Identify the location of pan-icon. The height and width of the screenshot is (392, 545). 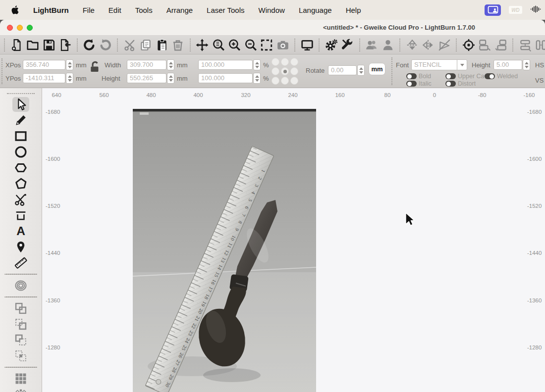
(202, 45).